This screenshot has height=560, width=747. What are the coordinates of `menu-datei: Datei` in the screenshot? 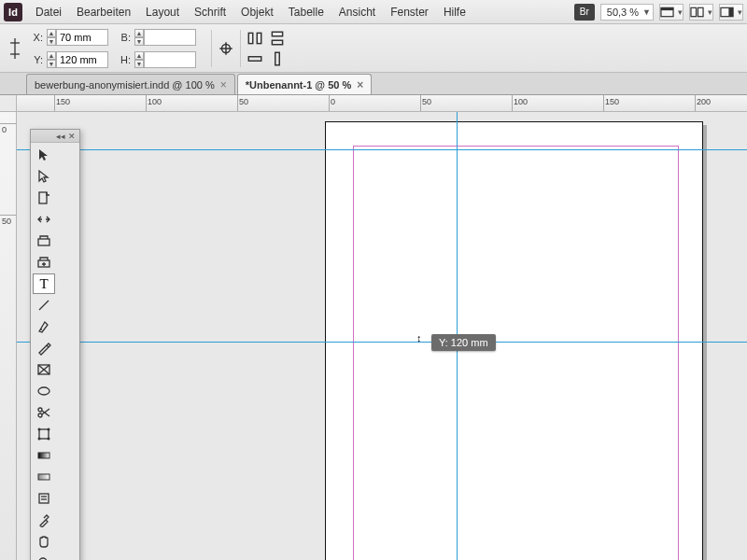 It's located at (49, 12).